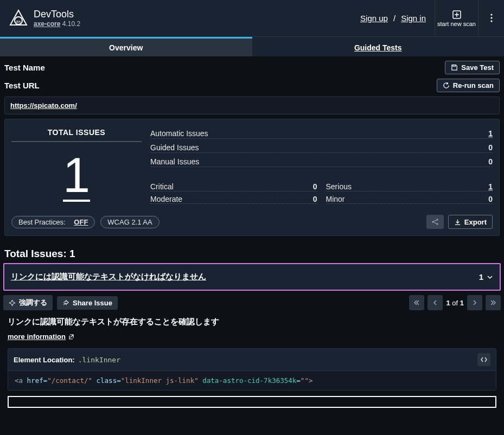 The height and width of the screenshot is (435, 504). I want to click on logo-block: ax DevTools axe-core 4.10.2, so click(44, 18).